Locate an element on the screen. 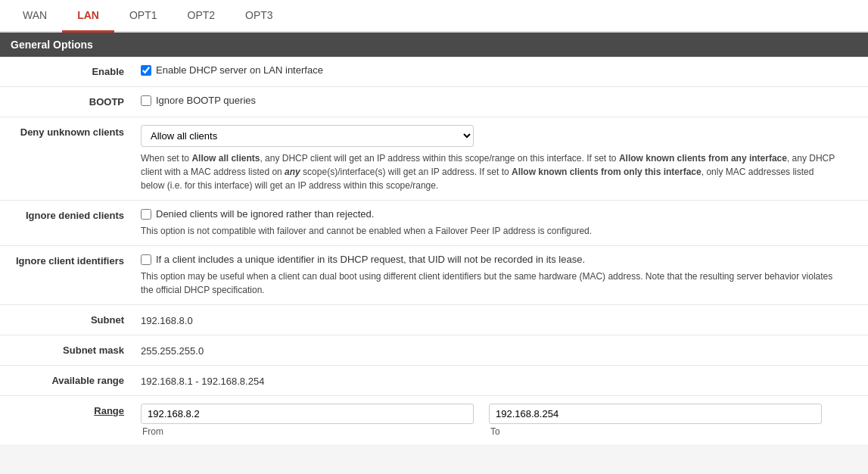 This screenshot has width=868, height=474. subnet-mask-value-cell: 255.255.255.0 is located at coordinates (502, 351).